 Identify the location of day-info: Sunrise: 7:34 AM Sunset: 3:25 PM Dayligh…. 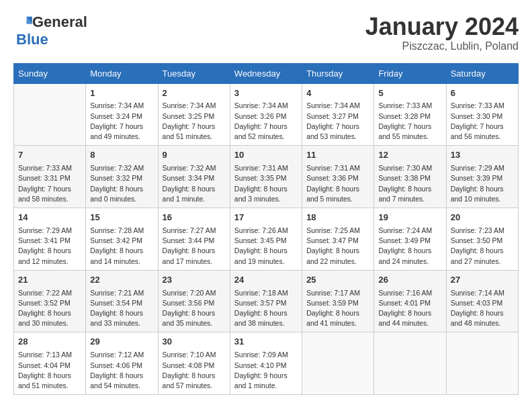
(194, 121).